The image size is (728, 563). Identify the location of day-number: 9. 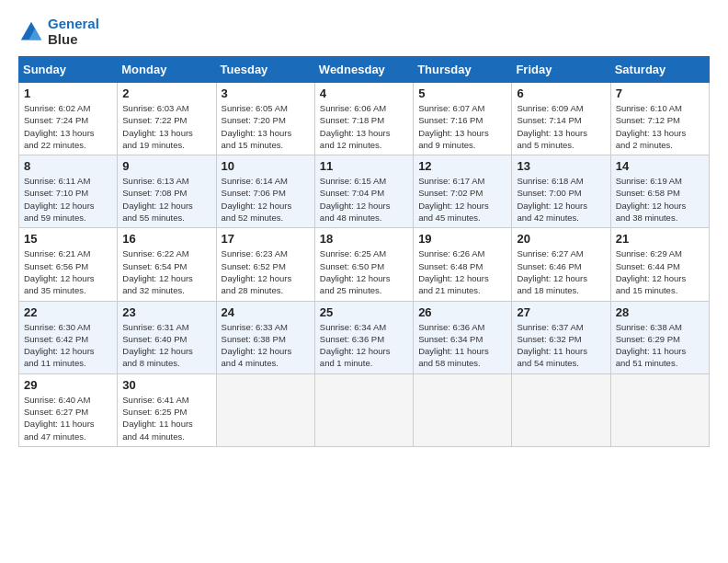
(166, 166).